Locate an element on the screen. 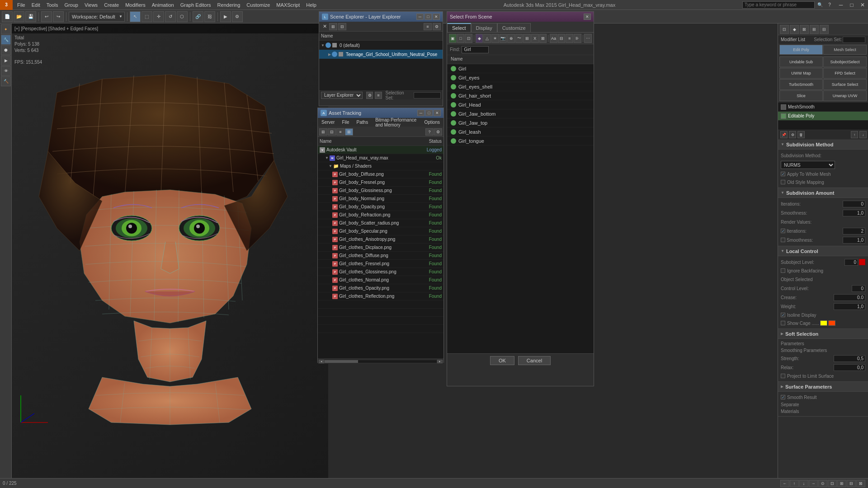  mod-btn-fpd-select: FPD Select is located at coordinates (845, 73).